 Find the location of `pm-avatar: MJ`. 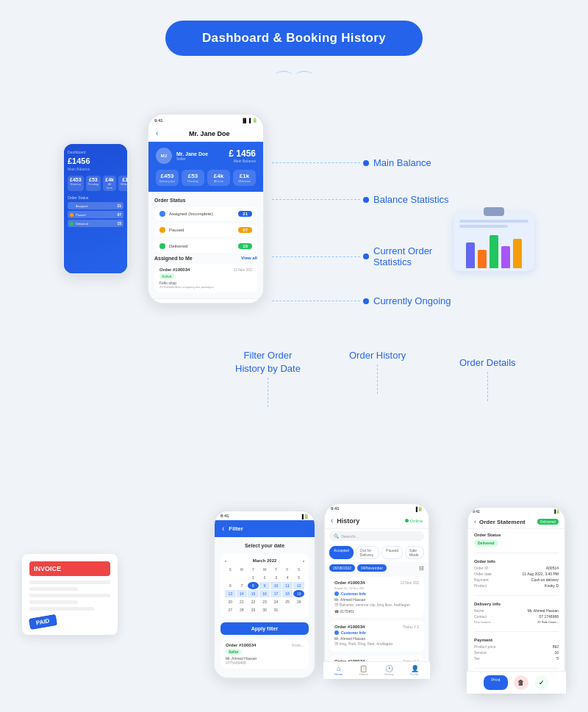

pm-avatar: MJ is located at coordinates (164, 156).